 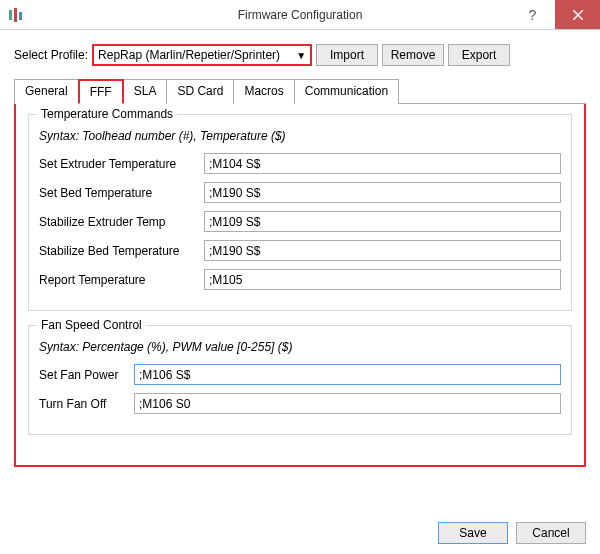 What do you see at coordinates (189, 55) in the screenshot?
I see `profile-selected-value: RepRap (Marlin/Repetier/Sprinter)` at bounding box center [189, 55].